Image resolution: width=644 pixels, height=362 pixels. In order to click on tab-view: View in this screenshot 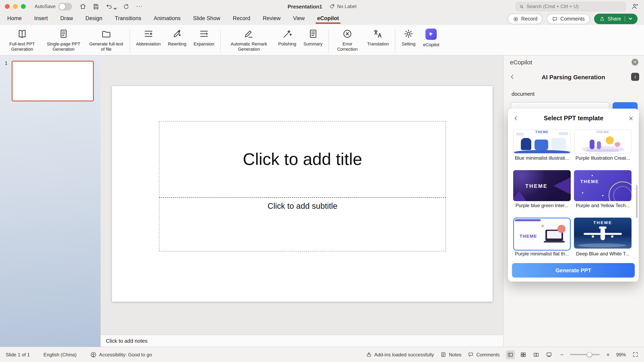, I will do `click(299, 19)`.